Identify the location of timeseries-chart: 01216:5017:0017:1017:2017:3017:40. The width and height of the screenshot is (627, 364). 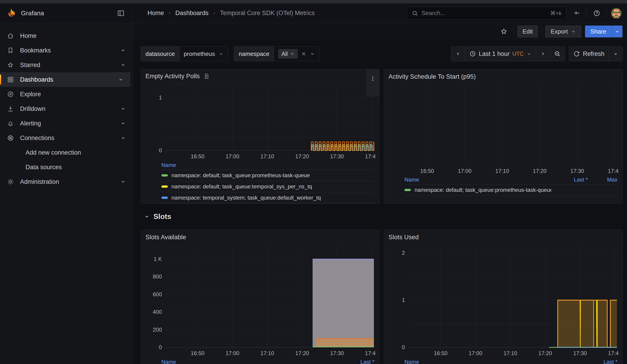
(503, 300).